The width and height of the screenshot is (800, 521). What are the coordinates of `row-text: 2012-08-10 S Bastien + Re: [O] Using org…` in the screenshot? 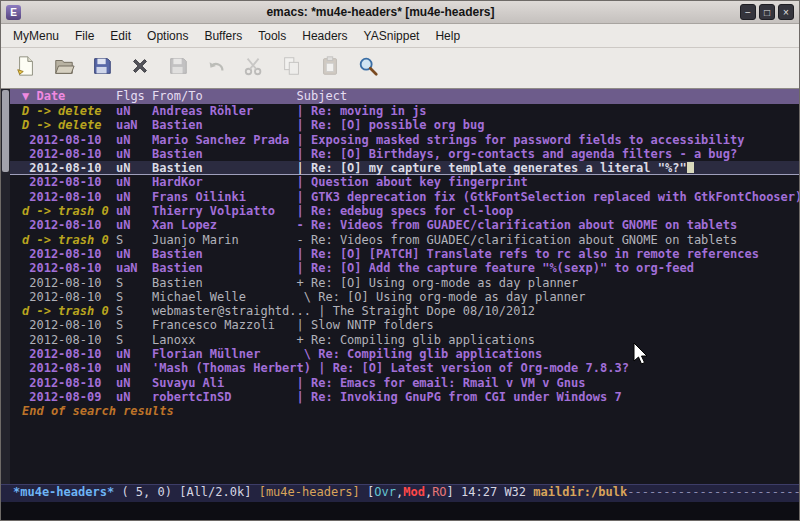 It's located at (300, 283).